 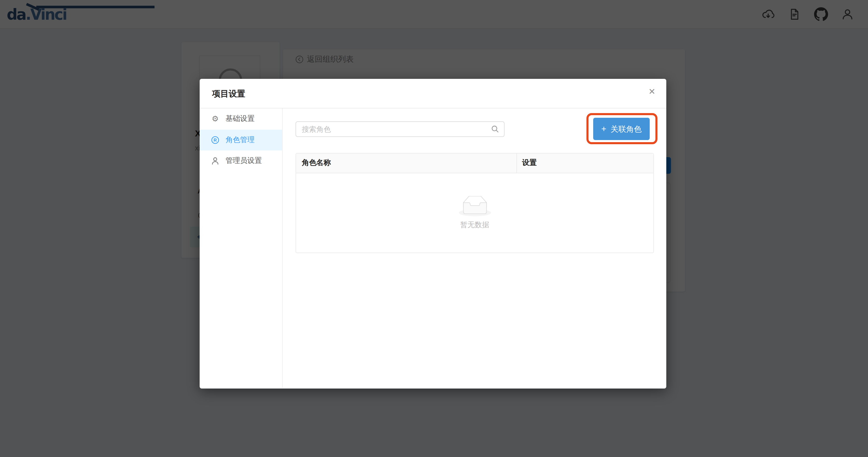 I want to click on sidebar-item-label: 角色管理, so click(x=240, y=140).